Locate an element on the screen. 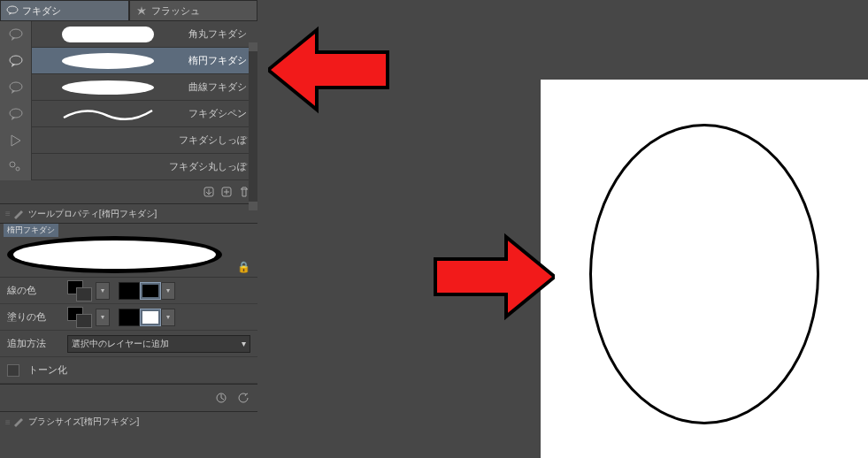  lock-icon: 🔒 is located at coordinates (244, 267).